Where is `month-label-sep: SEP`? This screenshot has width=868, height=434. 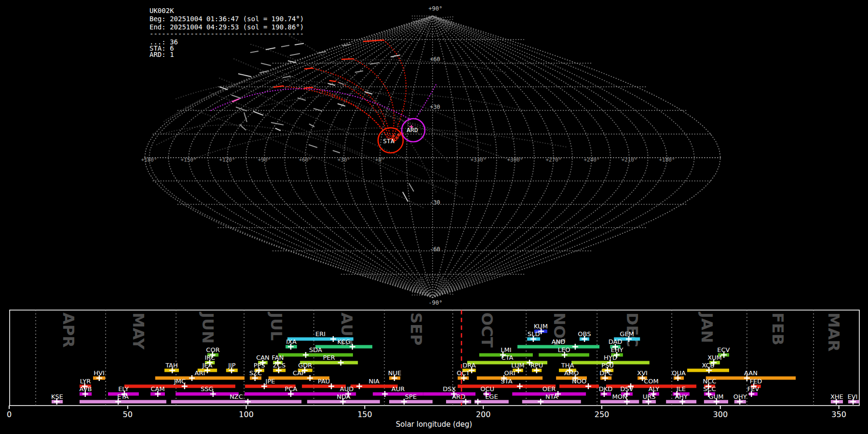 month-label-sep: SEP is located at coordinates (416, 329).